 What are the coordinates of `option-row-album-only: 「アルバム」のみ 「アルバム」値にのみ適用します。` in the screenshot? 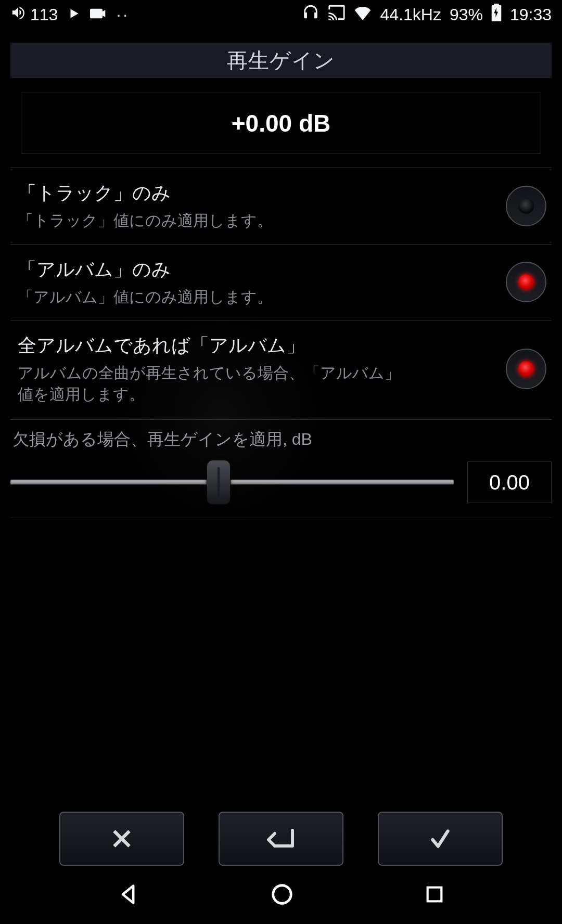 It's located at (281, 282).